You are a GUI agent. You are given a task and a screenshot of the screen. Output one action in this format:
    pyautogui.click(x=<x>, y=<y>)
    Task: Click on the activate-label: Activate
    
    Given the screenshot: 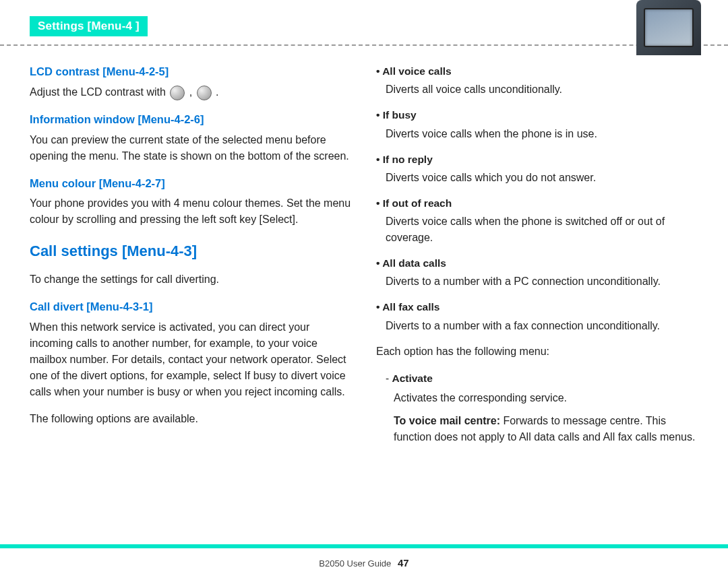 What is the action you would take?
    pyautogui.click(x=412, y=379)
    